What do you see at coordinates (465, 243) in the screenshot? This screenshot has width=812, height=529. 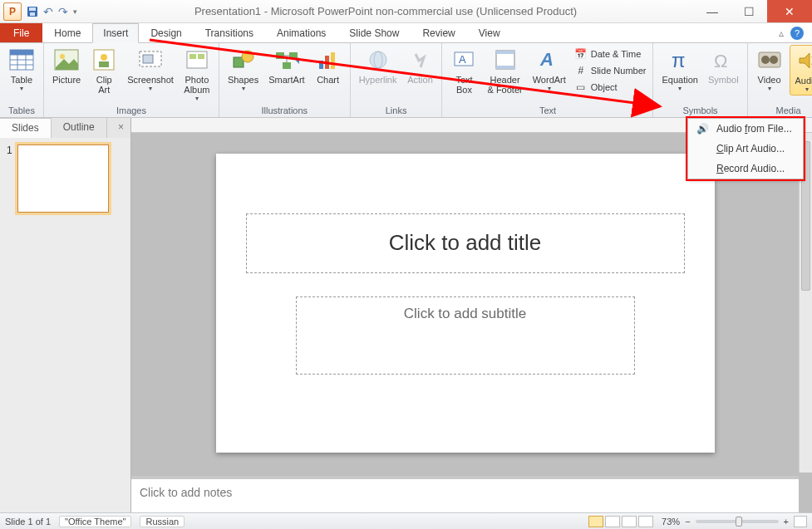 I see `title-placeholder: Click to add title` at bounding box center [465, 243].